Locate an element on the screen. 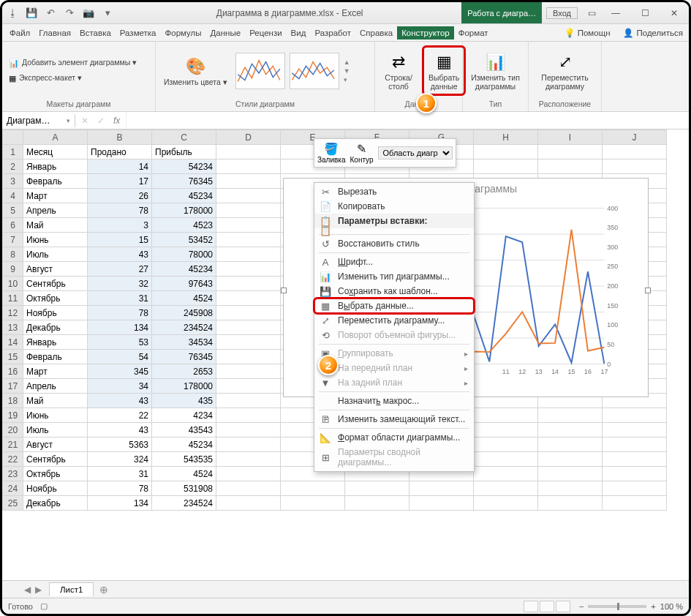  sheet-tab-1: Лист1 is located at coordinates (72, 590).